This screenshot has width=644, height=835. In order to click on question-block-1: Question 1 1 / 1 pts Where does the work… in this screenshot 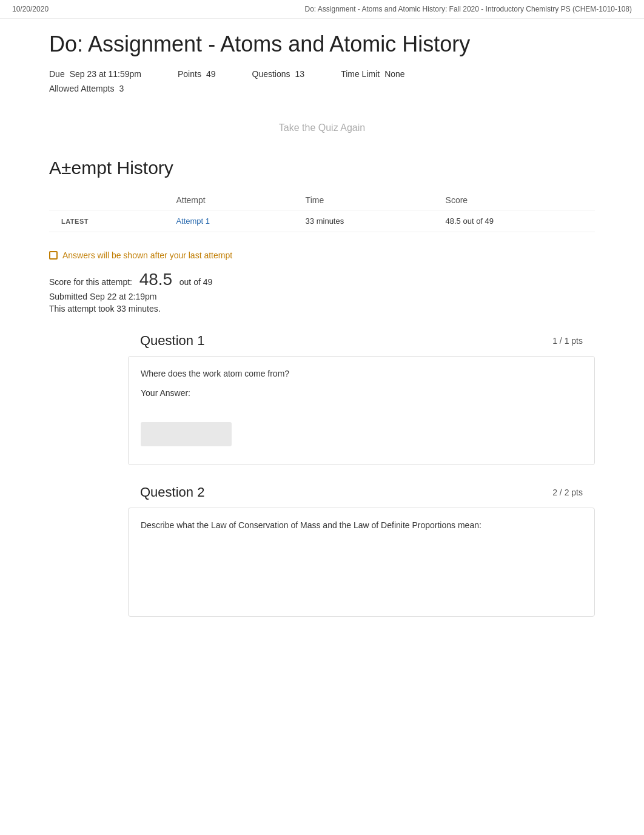, I will do `click(322, 395)`.